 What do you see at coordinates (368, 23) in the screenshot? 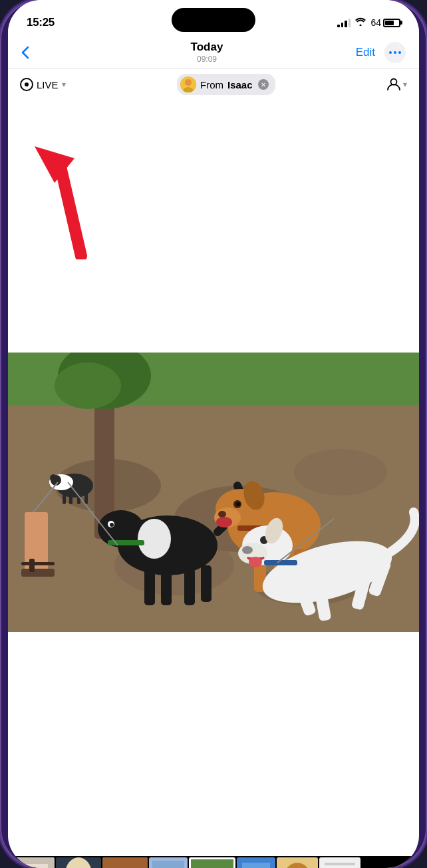
I see `status-right: 64` at bounding box center [368, 23].